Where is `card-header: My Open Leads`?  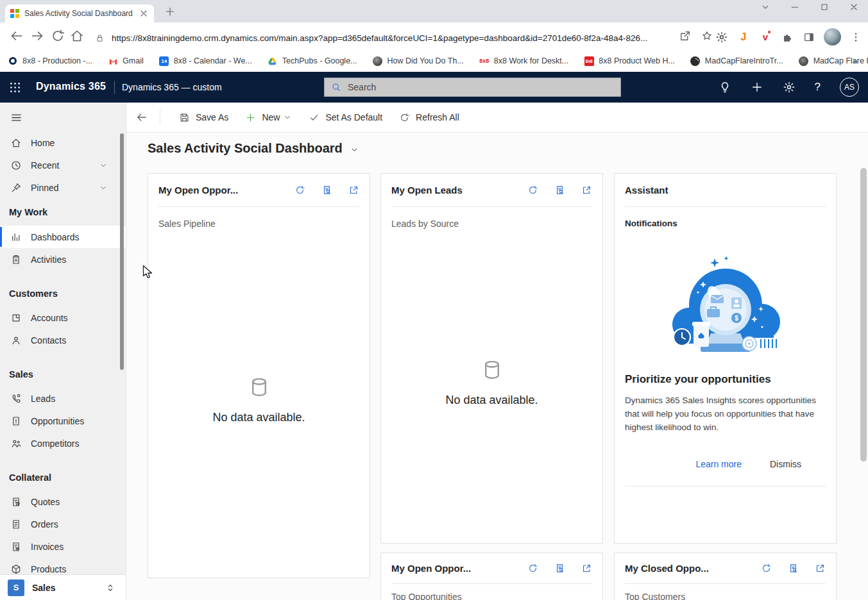 card-header: My Open Leads is located at coordinates (491, 190).